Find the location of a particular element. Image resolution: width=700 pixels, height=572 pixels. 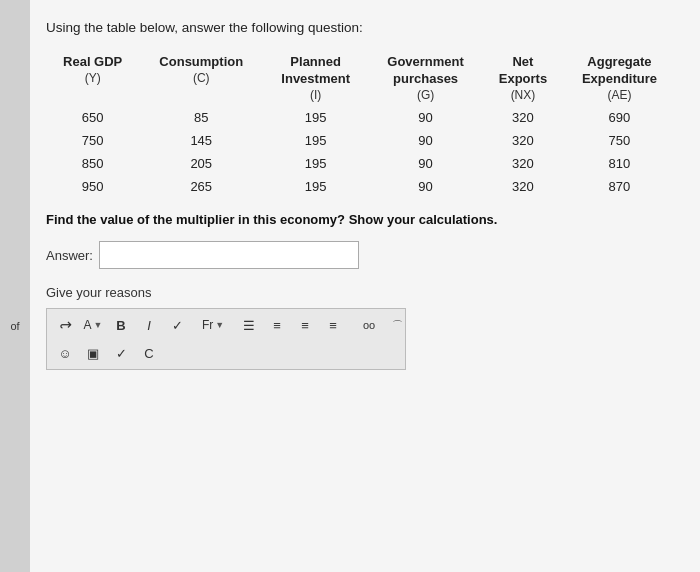

cell-g-4: 90 is located at coordinates (426, 186).